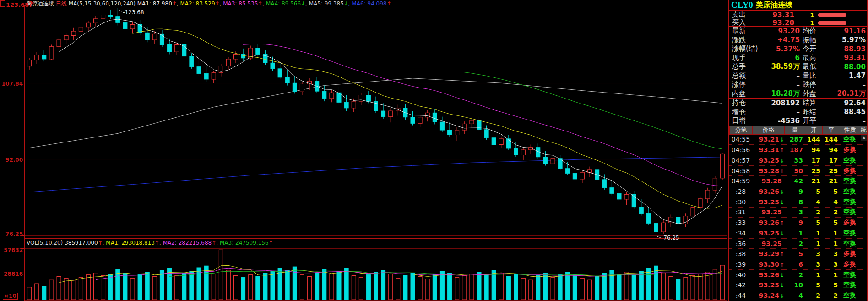  Describe the element at coordinates (783, 31) in the screenshot. I see `stat-value: 93.20` at that location.